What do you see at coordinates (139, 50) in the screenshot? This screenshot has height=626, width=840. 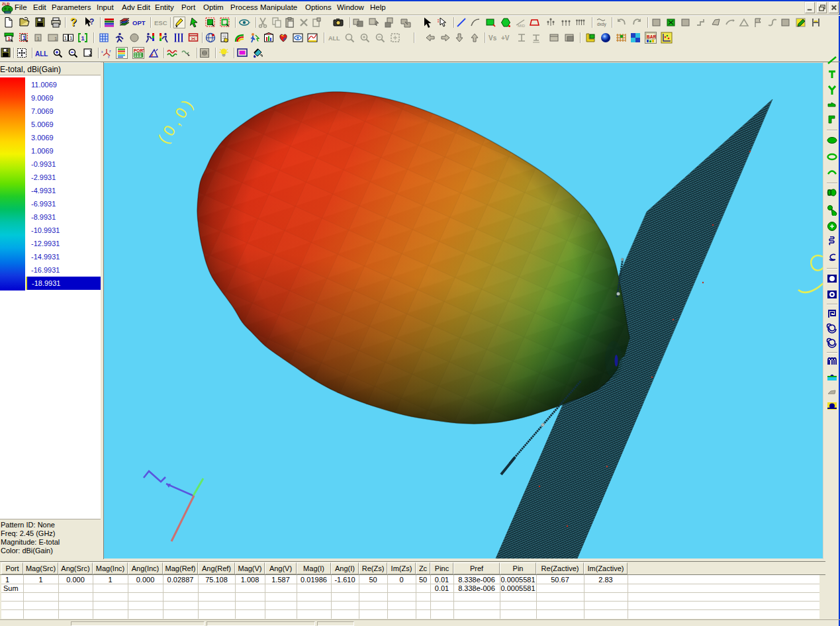 I see `svg-text: PORT` at bounding box center [139, 50].